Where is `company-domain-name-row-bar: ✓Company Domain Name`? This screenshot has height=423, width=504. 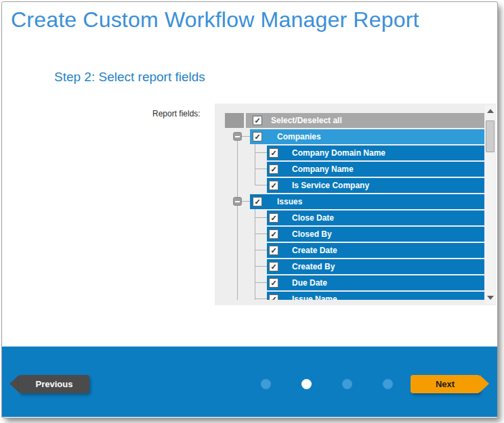
company-domain-name-row-bar: ✓Company Domain Name is located at coordinates (375, 153).